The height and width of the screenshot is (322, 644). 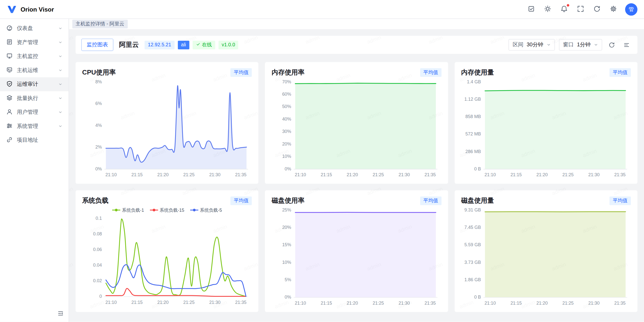 What do you see at coordinates (9, 140) in the screenshot?
I see `link-icon` at bounding box center [9, 140].